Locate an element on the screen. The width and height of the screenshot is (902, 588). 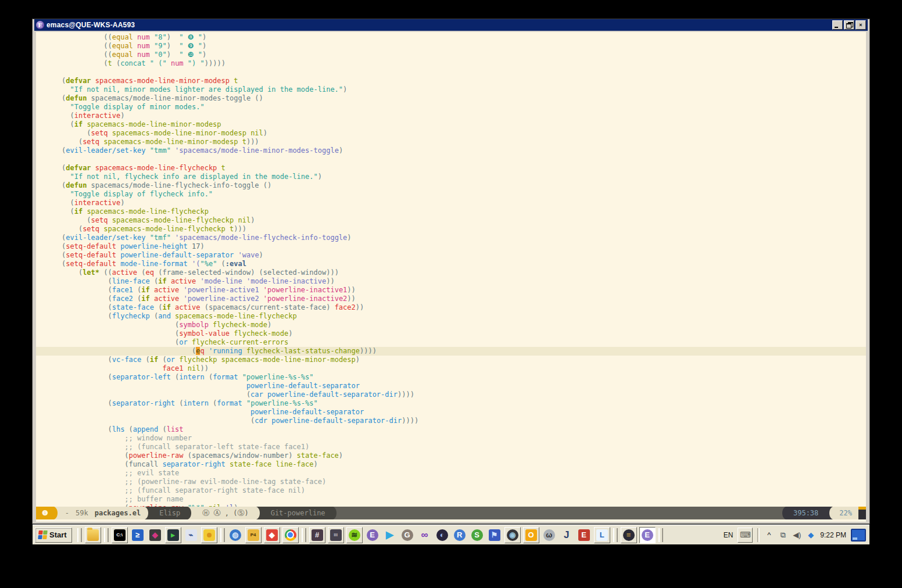
folder-icon is located at coordinates (93, 535).